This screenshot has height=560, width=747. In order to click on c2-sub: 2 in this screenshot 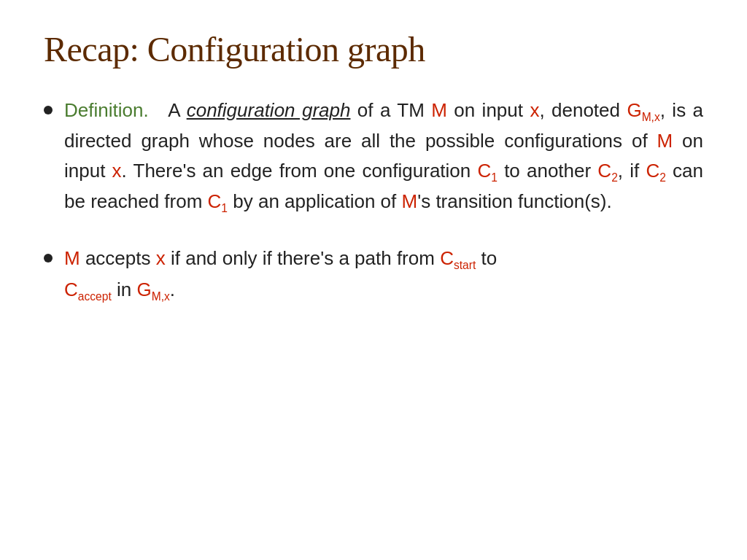, I will do `click(614, 178)`.